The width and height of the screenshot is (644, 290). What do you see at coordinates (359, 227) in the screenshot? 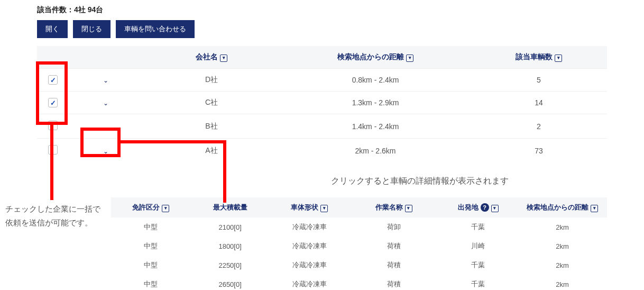
I see `table-row: 中型 2100[0] 冷蔵冷凍車 荷卸 千葉 2km` at bounding box center [359, 227].